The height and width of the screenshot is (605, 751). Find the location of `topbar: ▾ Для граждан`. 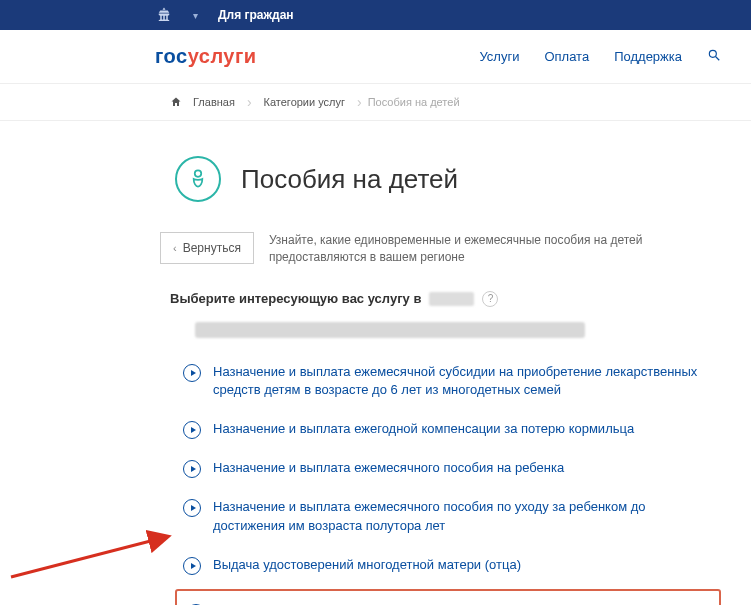

topbar: ▾ Для граждан is located at coordinates (376, 15).